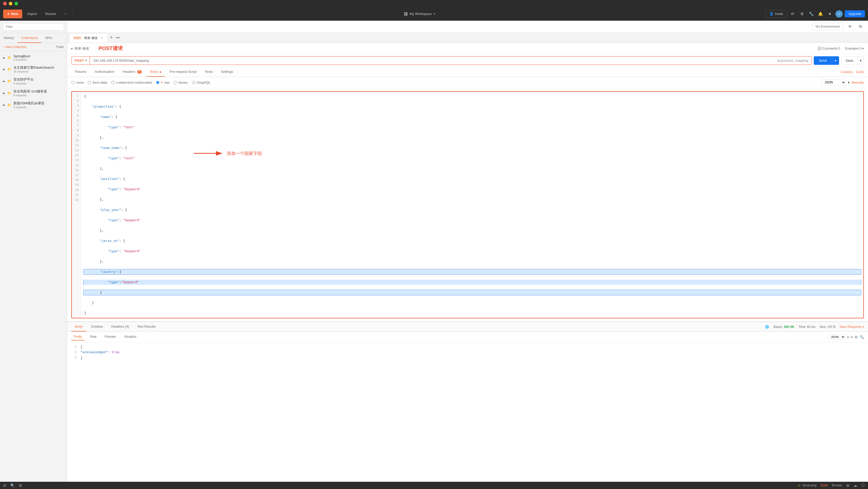 Image resolution: width=868 pixels, height=489 pixels. Describe the element at coordinates (468, 342) in the screenshot. I see `response-area: Body Cookies Headers (4) Test Results 🌐 …` at that location.